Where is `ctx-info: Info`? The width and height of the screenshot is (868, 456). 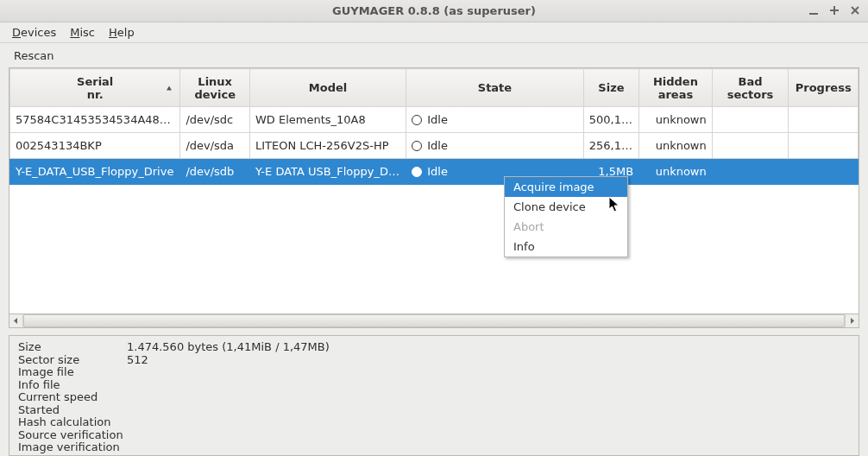
ctx-info: Info is located at coordinates (566, 247).